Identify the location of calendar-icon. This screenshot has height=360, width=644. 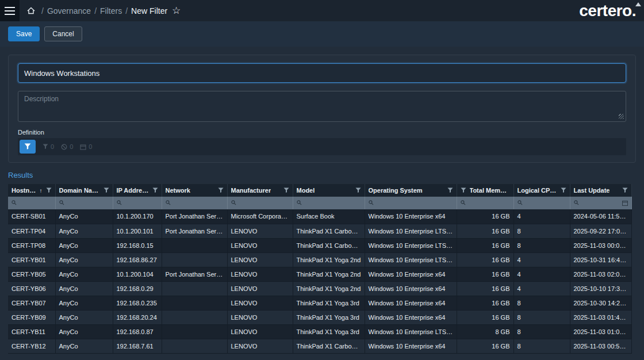
(625, 203).